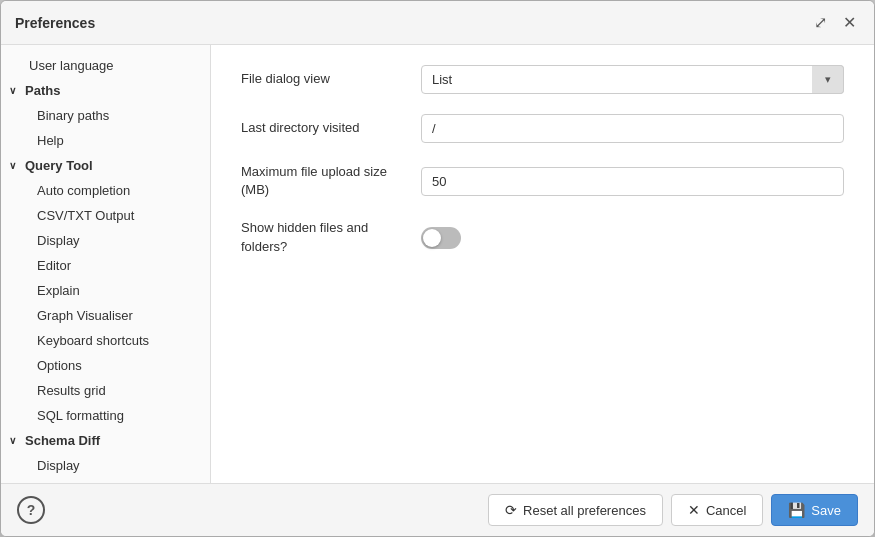 This screenshot has width=875, height=537. I want to click on field-label-last-directory: Last directory visited, so click(321, 128).